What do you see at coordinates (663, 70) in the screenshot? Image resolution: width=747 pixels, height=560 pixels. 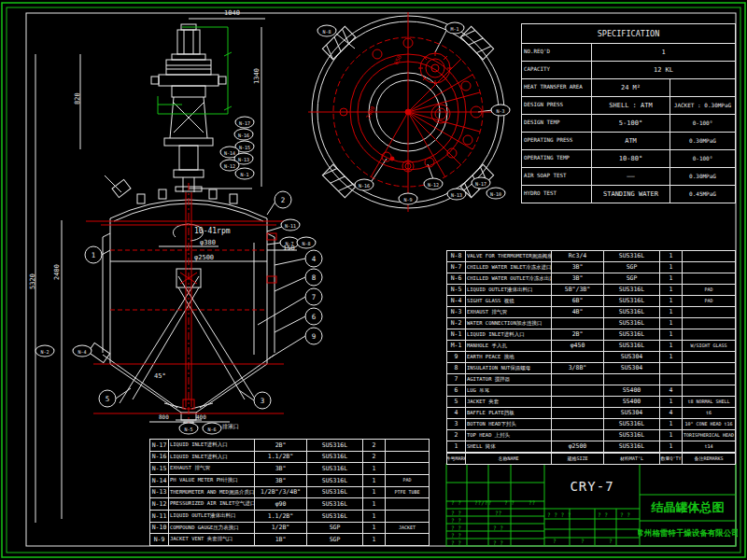 I see `cell-v1: 12 KL` at bounding box center [663, 70].